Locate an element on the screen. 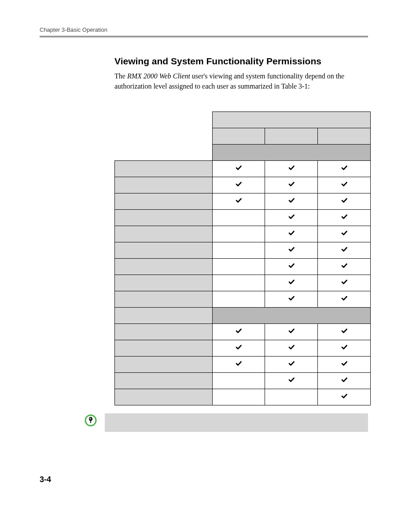 This screenshot has height=509, width=420. category-row is located at coordinates (243, 316).